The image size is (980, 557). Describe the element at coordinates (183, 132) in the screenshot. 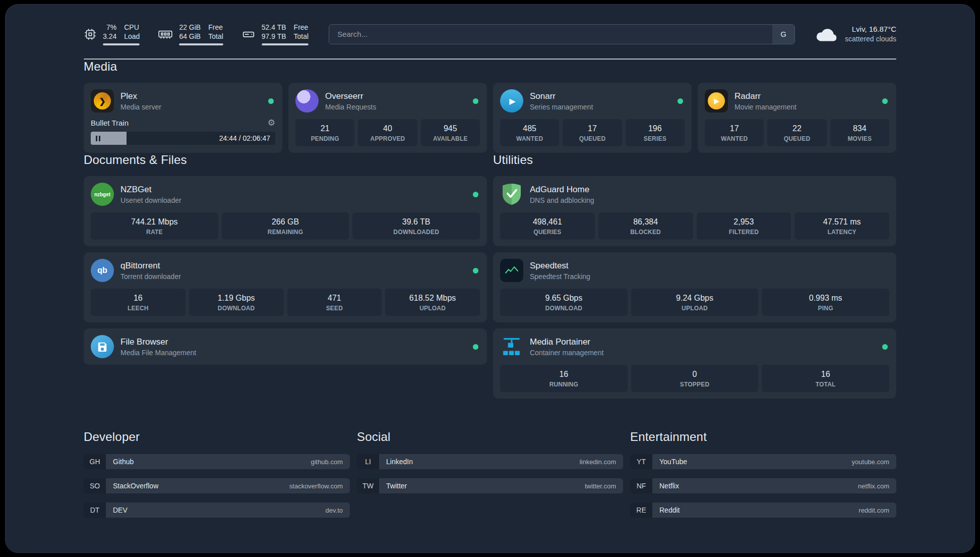

I see `now-playing-widget: Bullet Train ⚙ 24:44 / 02:06:47` at that location.